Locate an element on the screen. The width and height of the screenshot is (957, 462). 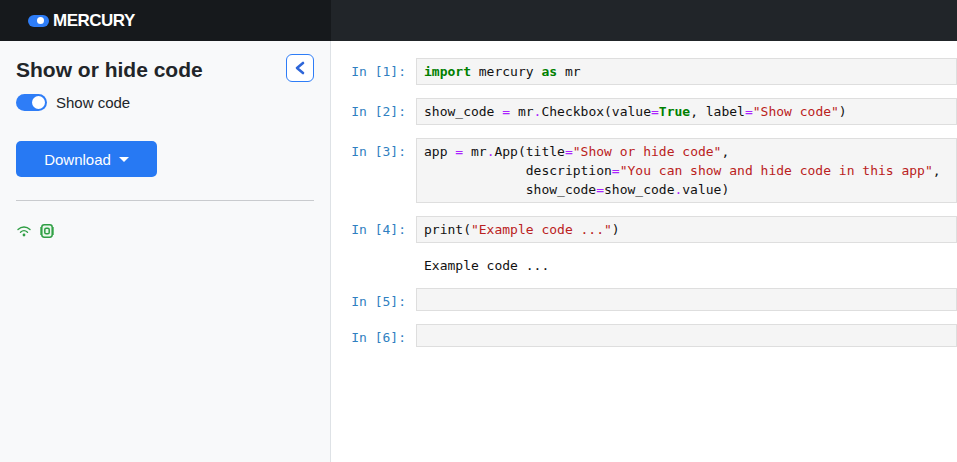
sidebar-header: Show or hide code is located at coordinates (165, 68).